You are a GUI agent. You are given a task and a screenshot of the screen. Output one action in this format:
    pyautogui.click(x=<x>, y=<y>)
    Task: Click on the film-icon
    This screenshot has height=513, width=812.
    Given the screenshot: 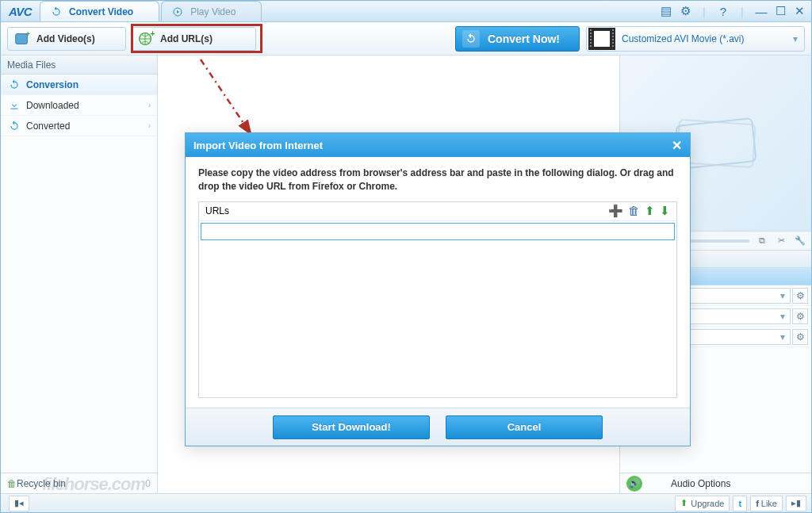 What is the action you would take?
    pyautogui.click(x=602, y=39)
    